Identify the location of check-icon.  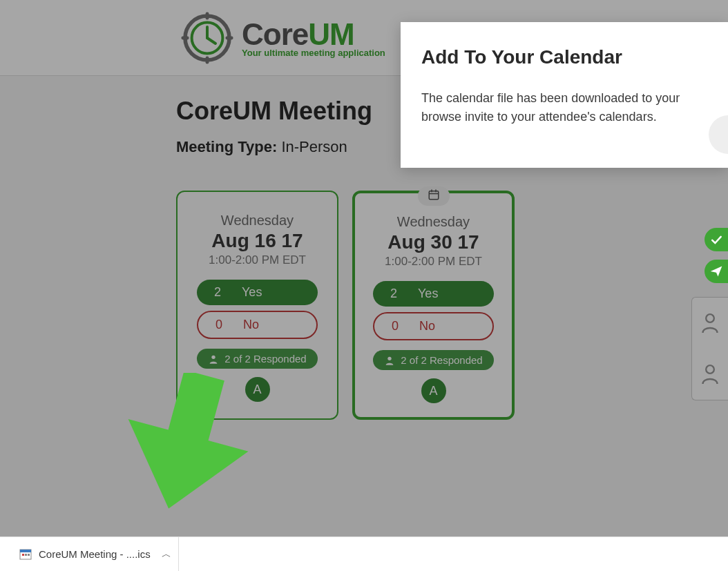
(716, 240).